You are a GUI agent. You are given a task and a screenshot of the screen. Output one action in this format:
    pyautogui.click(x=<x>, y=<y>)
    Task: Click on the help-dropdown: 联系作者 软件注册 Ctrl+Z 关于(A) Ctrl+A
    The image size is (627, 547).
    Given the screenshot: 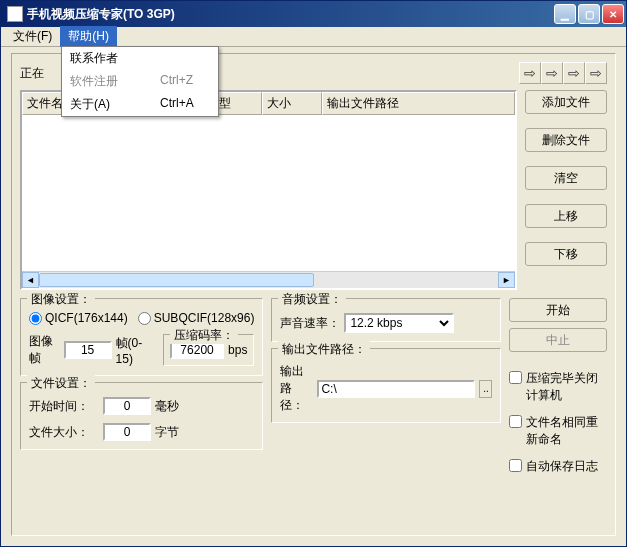 What is the action you would take?
    pyautogui.click(x=140, y=82)
    